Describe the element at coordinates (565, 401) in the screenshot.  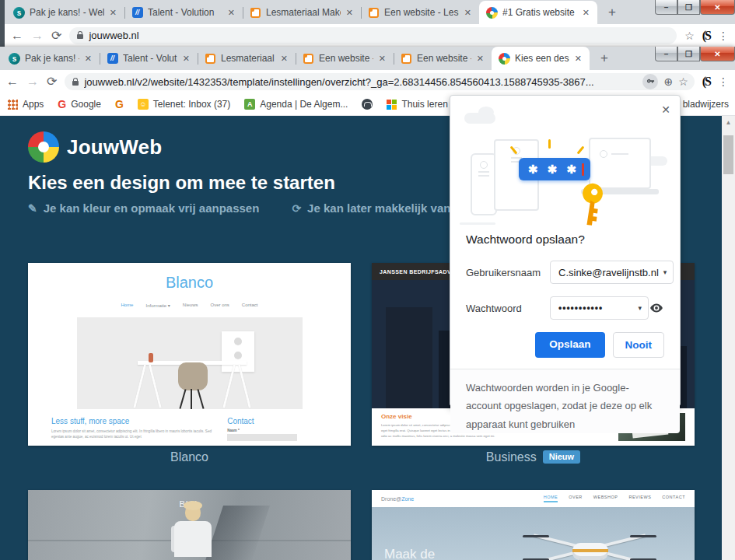
I see `dialog-footer-text: Wachtwoorden worden in je Google-account…` at that location.